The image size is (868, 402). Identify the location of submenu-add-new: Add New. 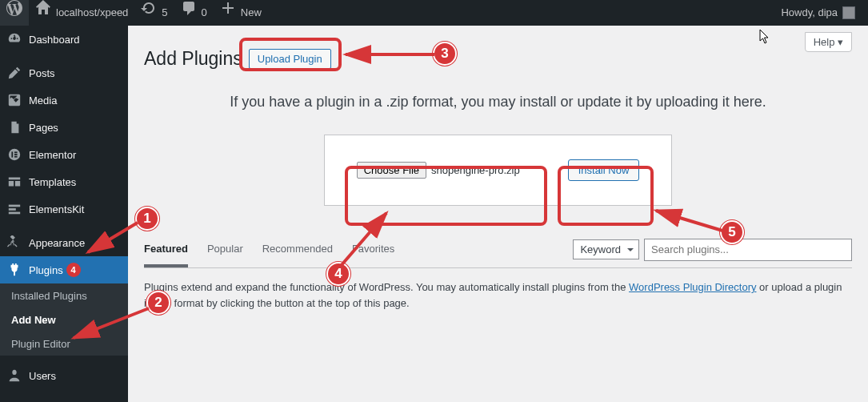
(64, 320).